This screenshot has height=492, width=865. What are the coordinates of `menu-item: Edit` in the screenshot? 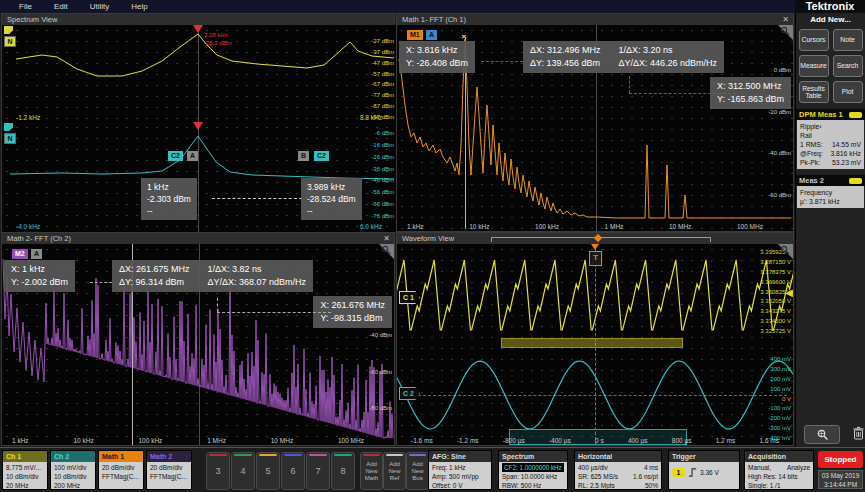 It's located at (61, 6).